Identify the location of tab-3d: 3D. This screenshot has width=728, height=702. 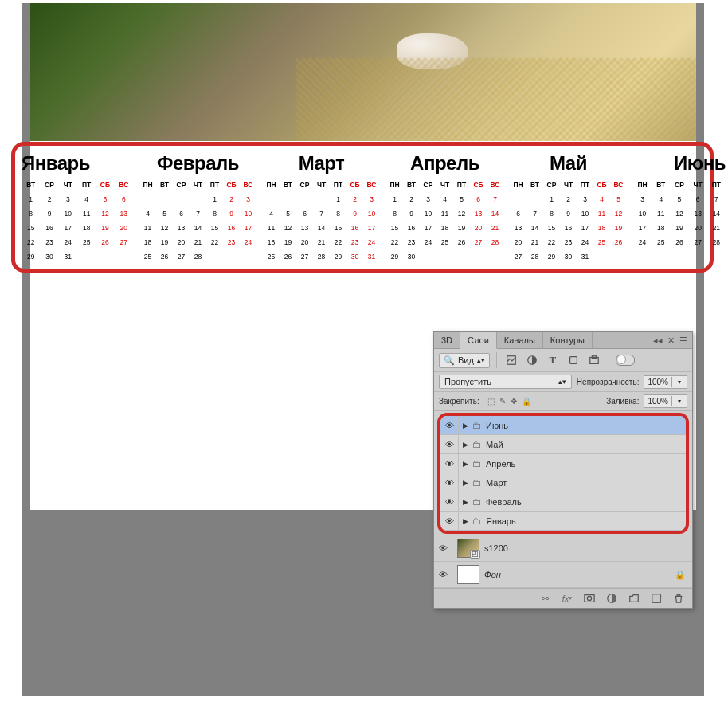
(448, 340).